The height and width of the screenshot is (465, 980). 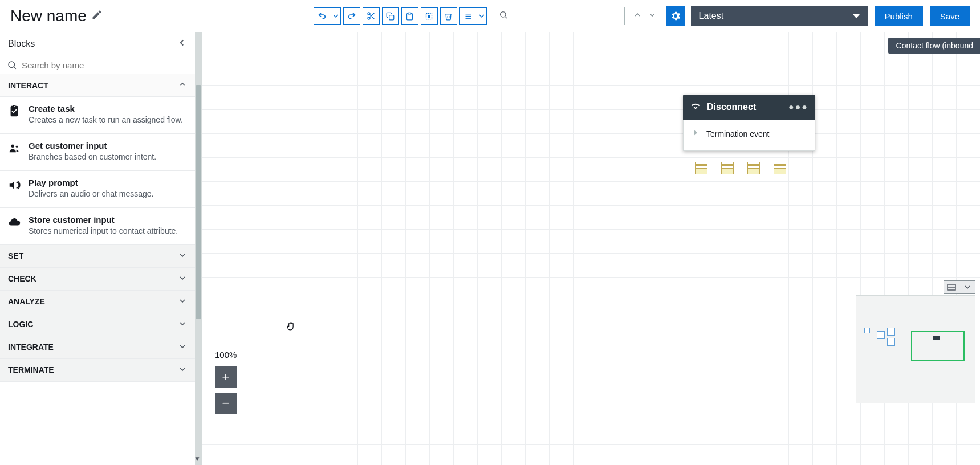 I want to click on clipboard-check-icon, so click(x=15, y=115).